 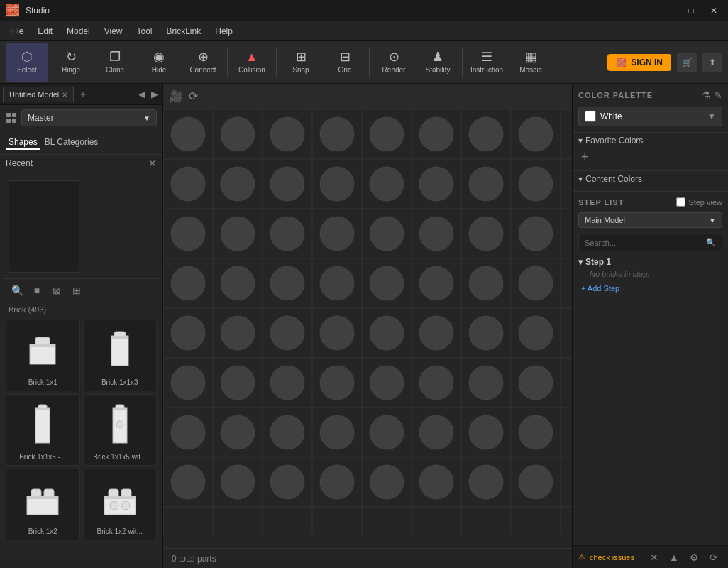 I want to click on step-name: ▾ Step 1, so click(x=650, y=262).